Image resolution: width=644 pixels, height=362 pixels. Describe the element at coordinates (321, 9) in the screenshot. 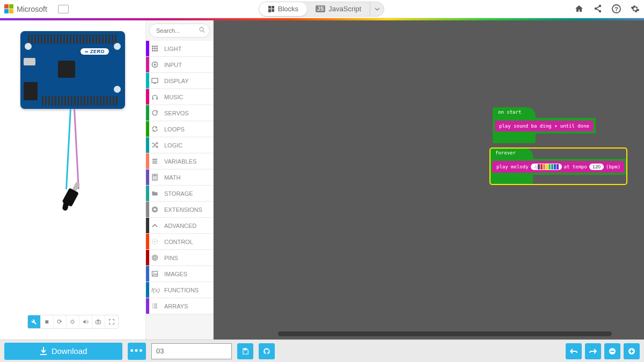

I see `view-toggle: Blocks JS JavaScript` at that location.